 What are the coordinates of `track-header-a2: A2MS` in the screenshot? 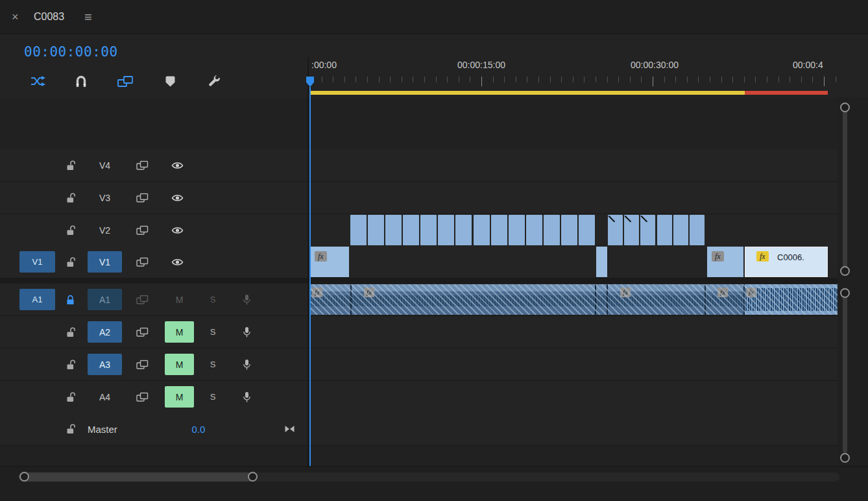 It's located at (154, 332).